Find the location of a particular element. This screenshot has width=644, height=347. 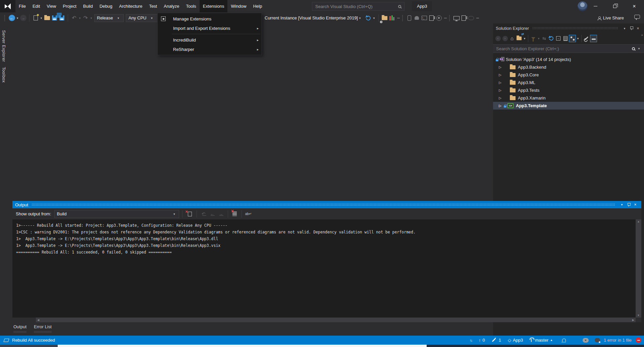

sidebar-tab-toolbox: Toolbox is located at coordinates (4, 75).